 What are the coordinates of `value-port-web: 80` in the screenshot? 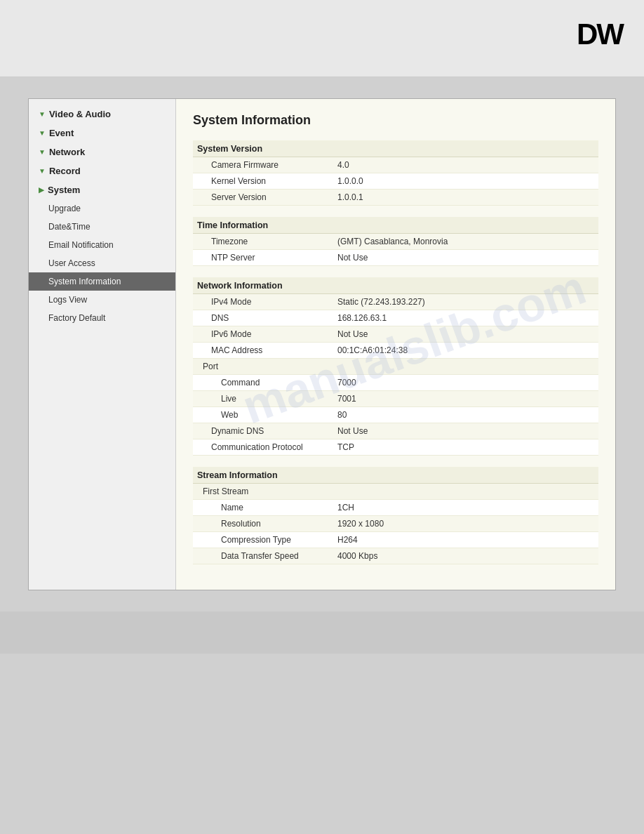 It's located at (342, 415).